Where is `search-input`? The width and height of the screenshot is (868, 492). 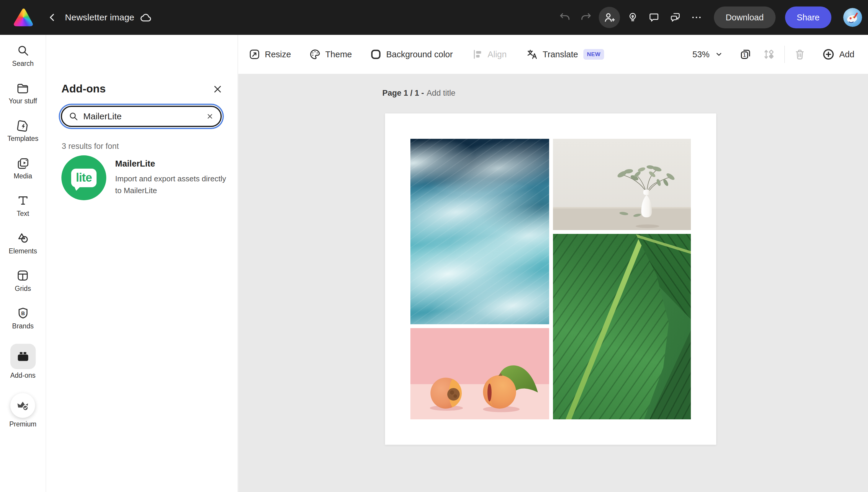
search-input is located at coordinates (145, 116).